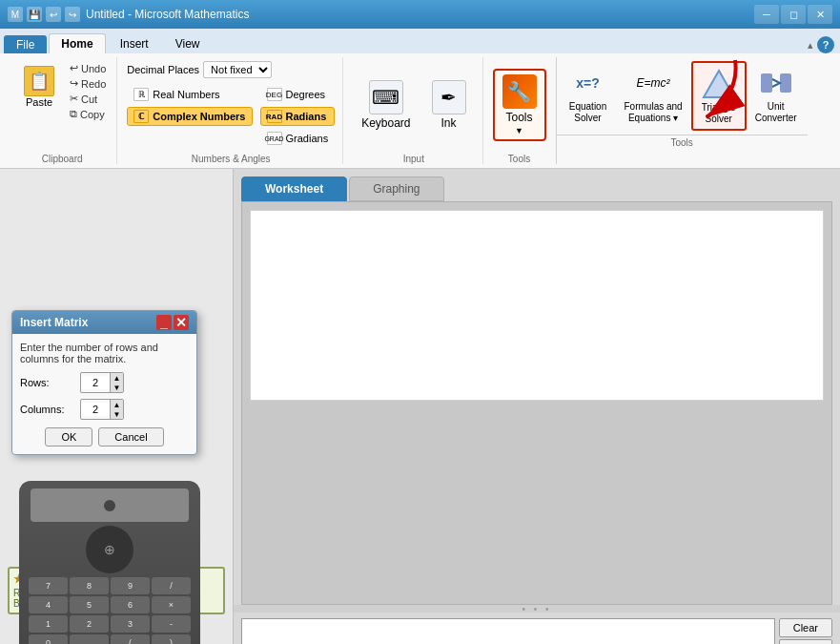  What do you see at coordinates (105, 383) in the screenshot?
I see `rows-row: Rows: ▲ ▼` at bounding box center [105, 383].